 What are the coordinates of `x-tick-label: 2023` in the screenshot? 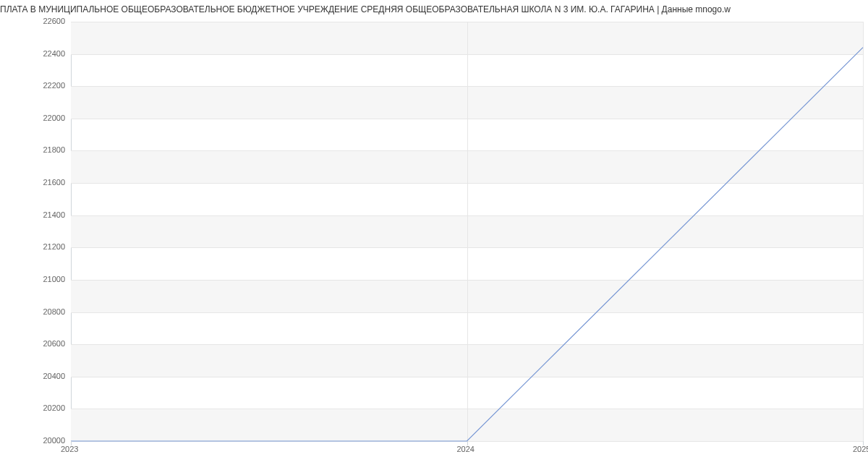 It's located at (69, 450).